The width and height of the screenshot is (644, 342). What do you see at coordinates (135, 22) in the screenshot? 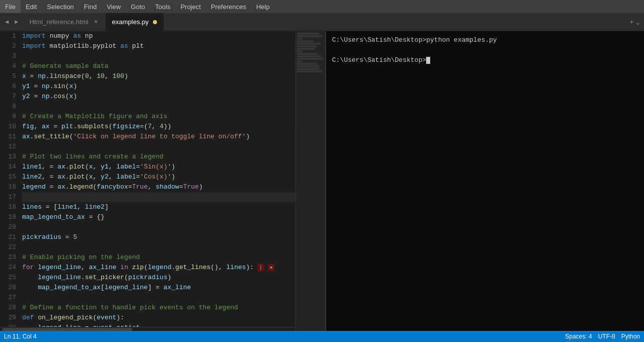
I see `tab-examples-py: examples.py` at bounding box center [135, 22].